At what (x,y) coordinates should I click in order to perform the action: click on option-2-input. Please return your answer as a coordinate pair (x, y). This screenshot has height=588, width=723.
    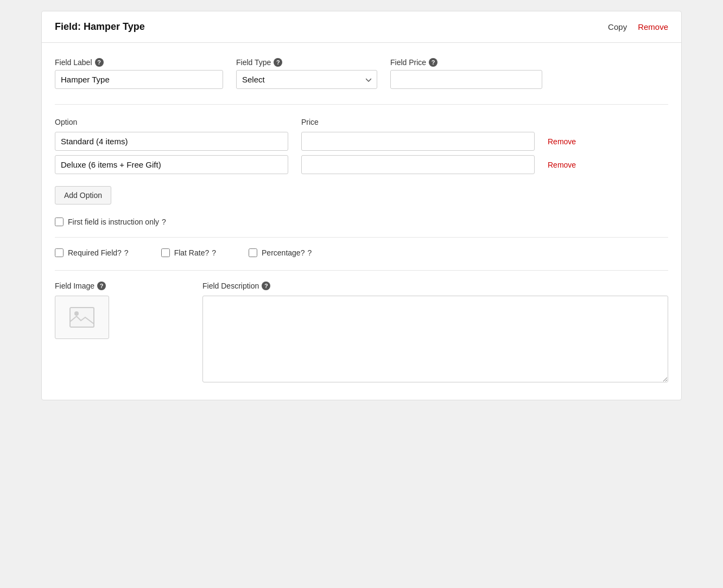
    Looking at the image, I should click on (172, 165).